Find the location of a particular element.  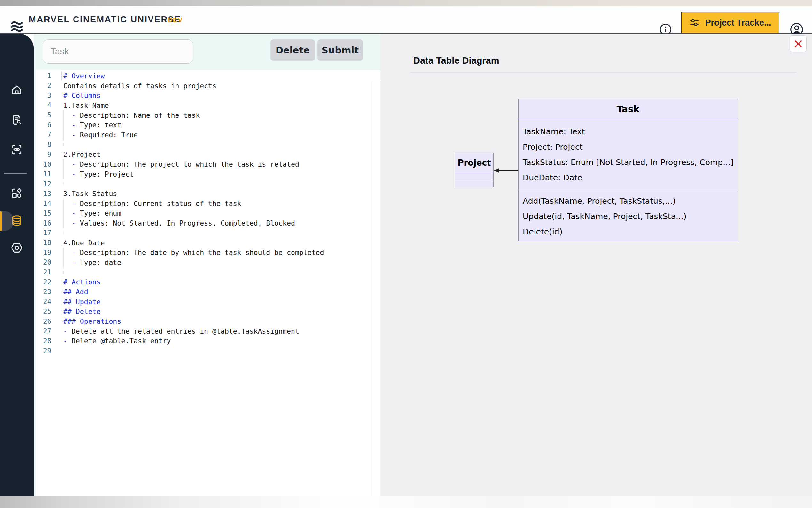

code-line: 12 is located at coordinates (208, 184).